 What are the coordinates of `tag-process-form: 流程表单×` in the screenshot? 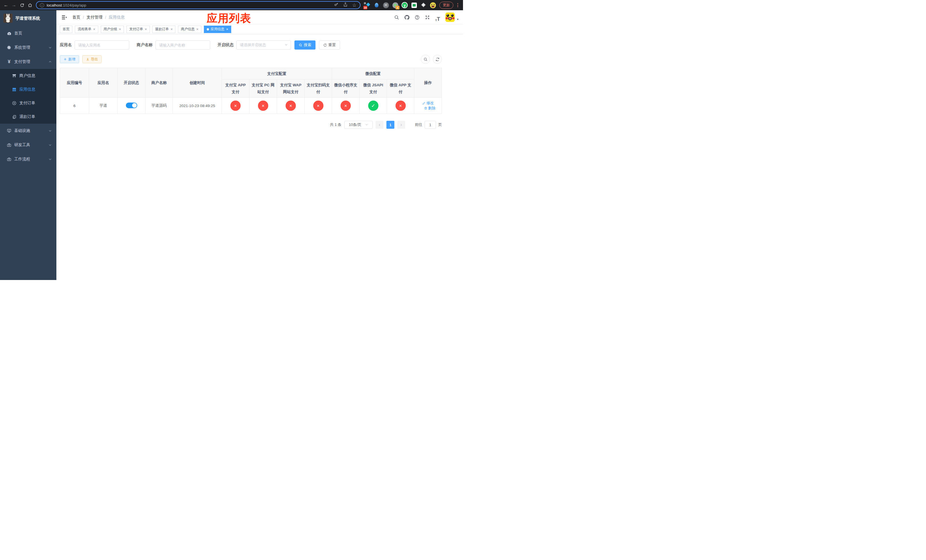 It's located at (86, 29).